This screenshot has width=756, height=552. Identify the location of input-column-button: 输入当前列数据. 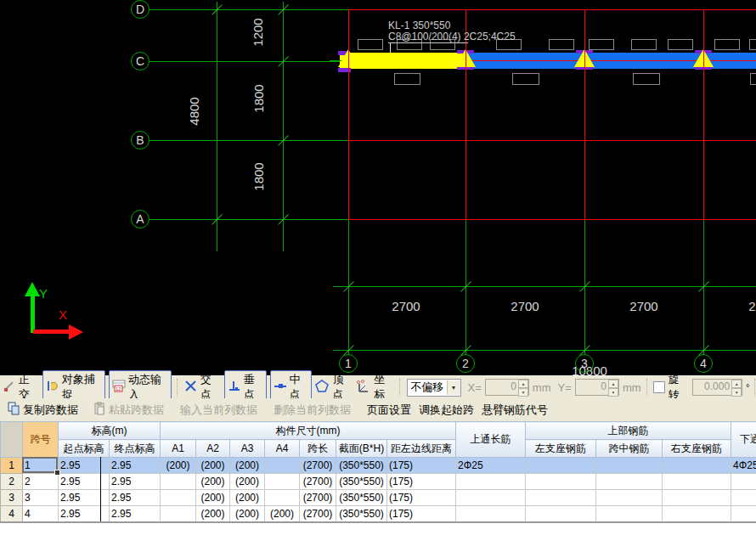
(219, 410).